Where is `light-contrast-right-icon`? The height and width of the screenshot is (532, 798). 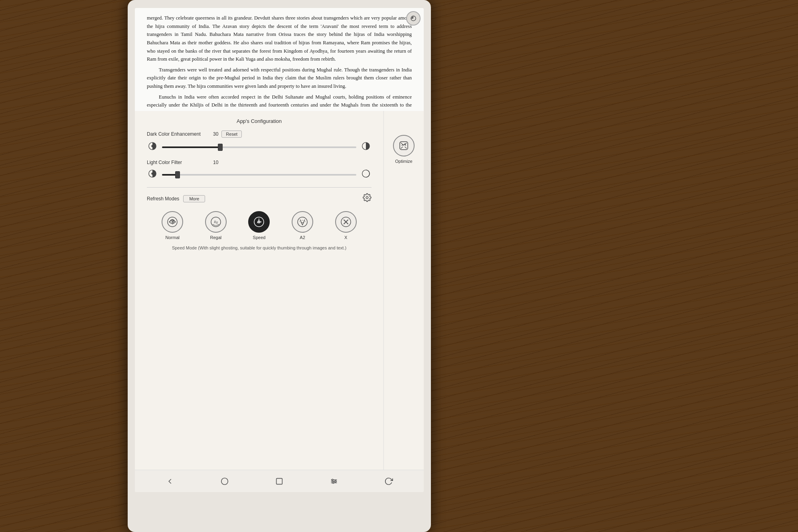
light-contrast-right-icon is located at coordinates (366, 174).